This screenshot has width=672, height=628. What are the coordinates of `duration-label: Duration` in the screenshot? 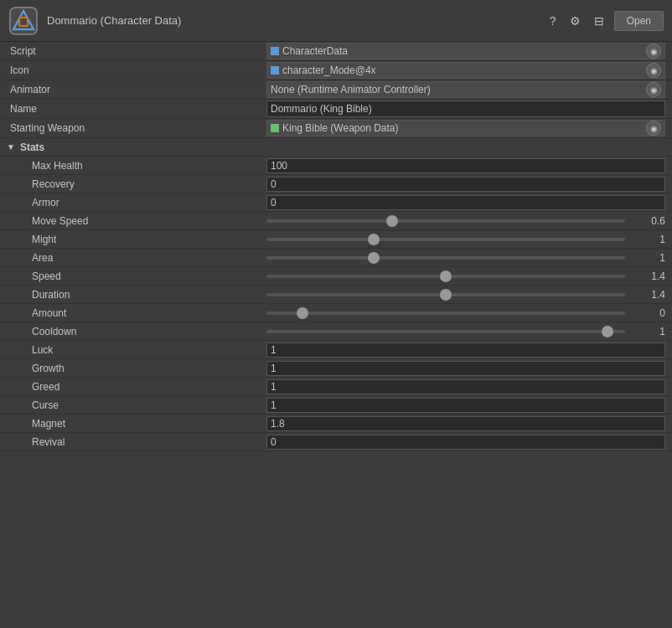 It's located at (137, 295).